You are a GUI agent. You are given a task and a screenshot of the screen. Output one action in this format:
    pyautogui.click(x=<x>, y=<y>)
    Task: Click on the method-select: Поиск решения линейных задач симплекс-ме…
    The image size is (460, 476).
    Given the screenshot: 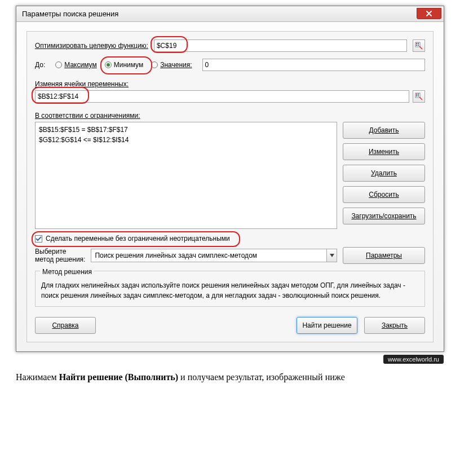 What is the action you would take?
    pyautogui.click(x=214, y=255)
    